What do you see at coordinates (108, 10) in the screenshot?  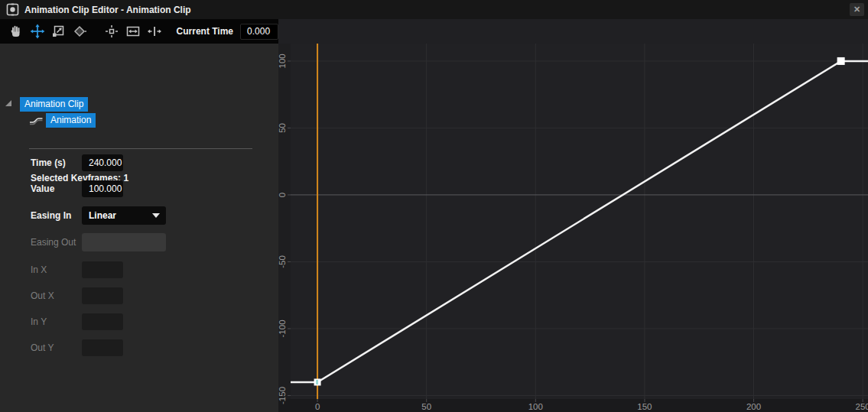 I see `window-title: Animation Clip Editor - Animation Clip` at bounding box center [108, 10].